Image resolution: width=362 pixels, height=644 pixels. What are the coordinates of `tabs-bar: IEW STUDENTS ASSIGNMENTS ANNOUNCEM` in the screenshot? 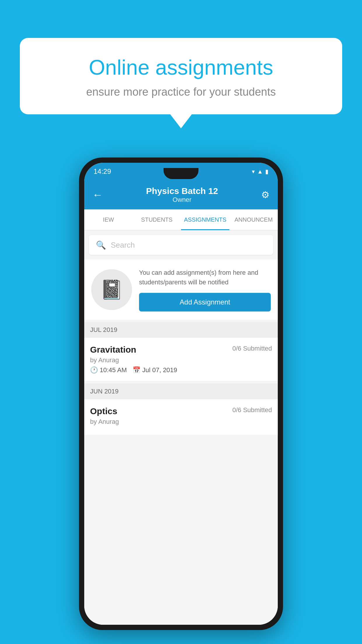 It's located at (181, 220).